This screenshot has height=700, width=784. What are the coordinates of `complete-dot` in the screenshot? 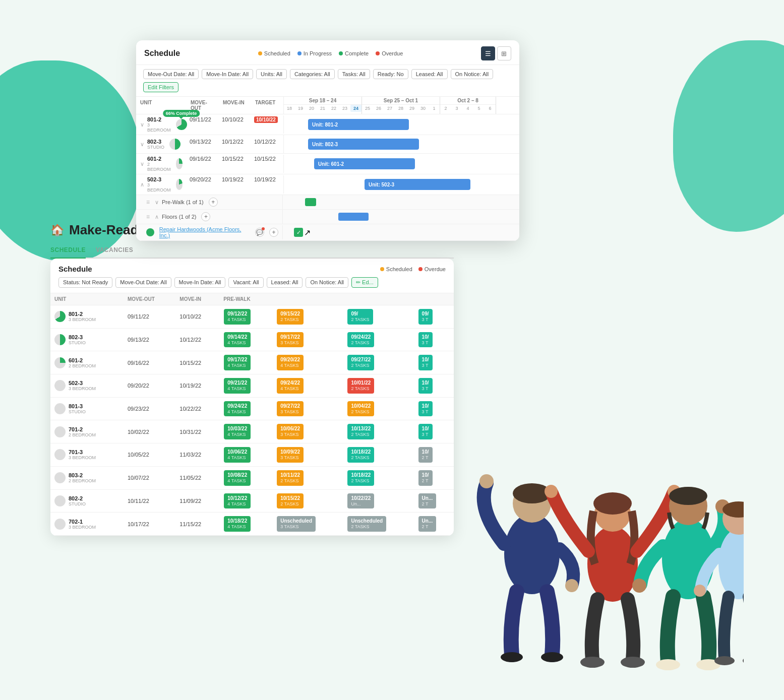 It's located at (341, 53).